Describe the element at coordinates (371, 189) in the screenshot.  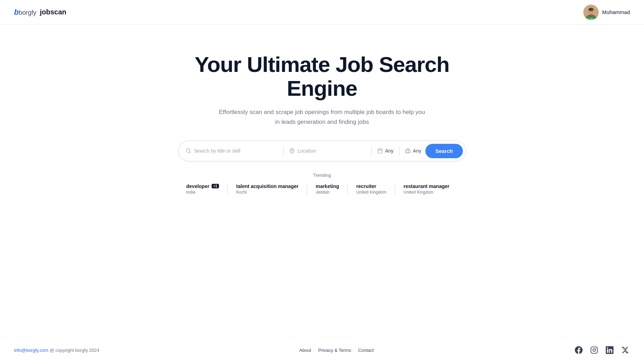
I see `trending-item: recruiter United Kingdom` at that location.